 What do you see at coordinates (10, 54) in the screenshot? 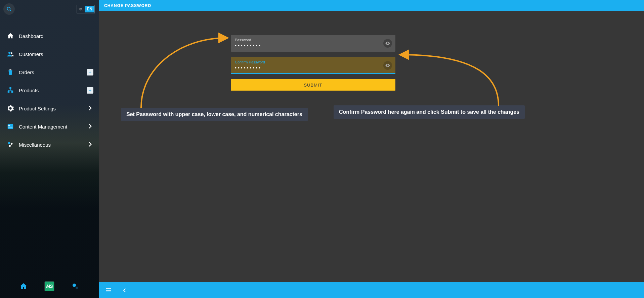
I see `customers-icon` at bounding box center [10, 54].